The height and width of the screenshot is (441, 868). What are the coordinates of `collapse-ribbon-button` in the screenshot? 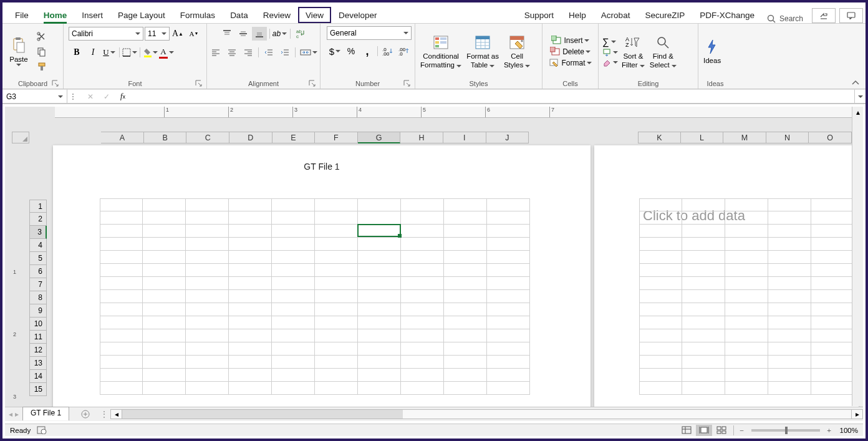 It's located at (856, 83).